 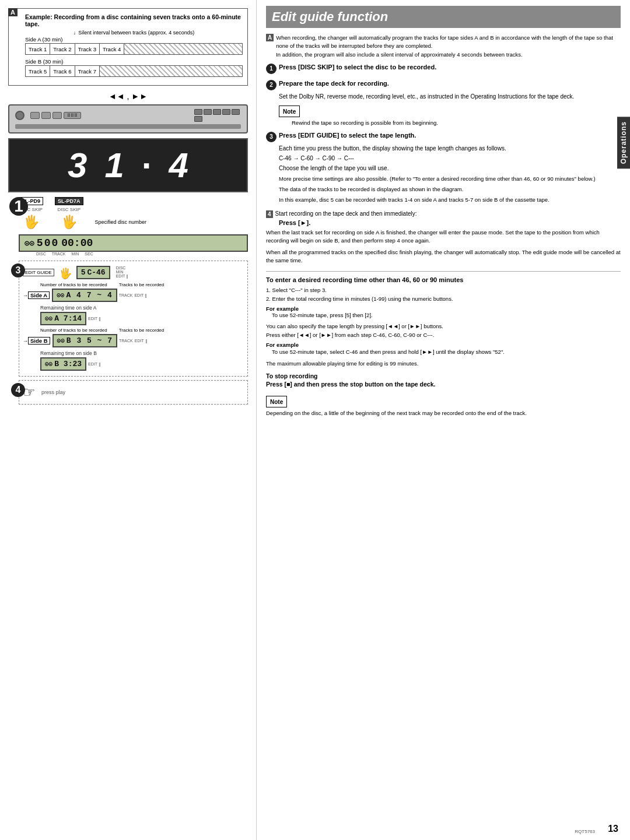 I want to click on step3-heading: 3 Press [EDIT GUIDE] to select the tape …, so click(x=443, y=137).